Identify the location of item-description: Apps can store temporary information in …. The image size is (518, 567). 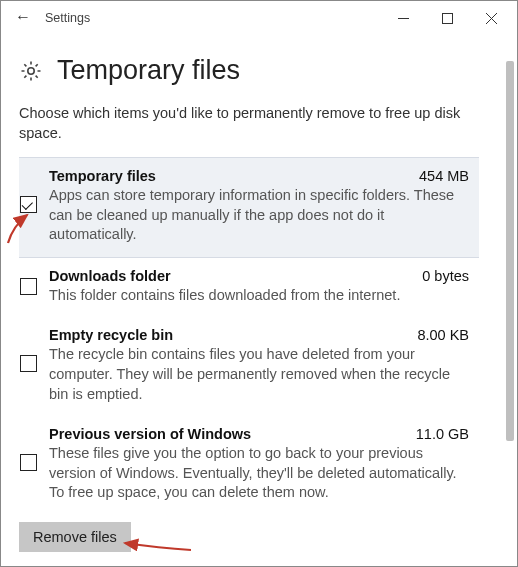
(259, 216).